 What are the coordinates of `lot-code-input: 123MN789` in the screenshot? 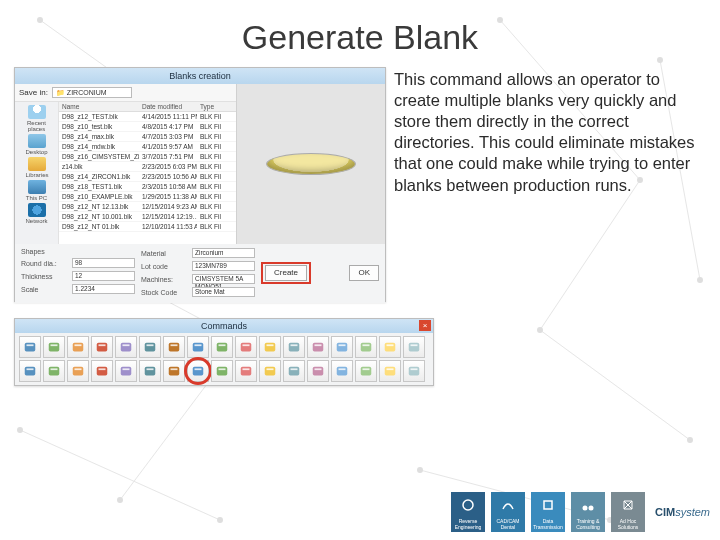 It's located at (224, 266).